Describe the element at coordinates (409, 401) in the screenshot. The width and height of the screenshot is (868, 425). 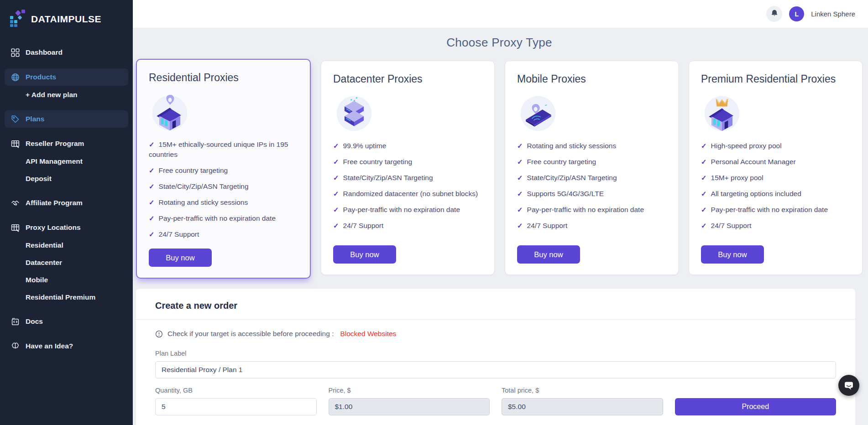
I see `price-group: Price, $` at that location.